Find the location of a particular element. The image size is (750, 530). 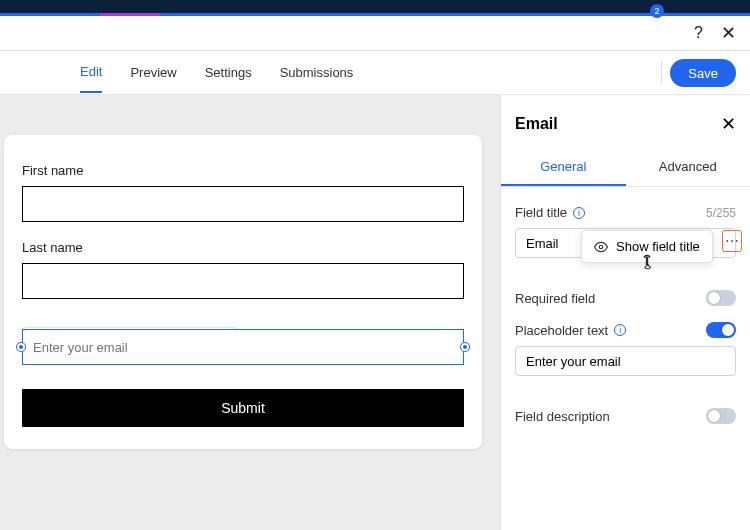

description-label: Field description is located at coordinates (562, 416).